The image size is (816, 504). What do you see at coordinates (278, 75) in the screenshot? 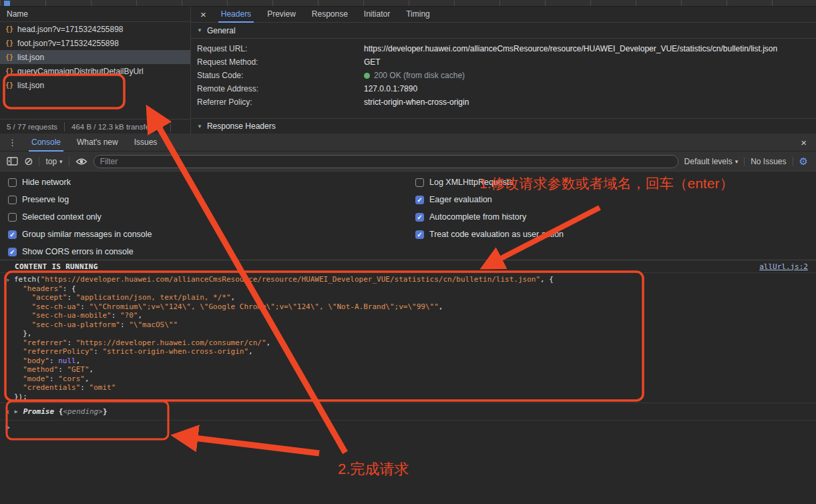
I see `detail-label: Status Code:` at bounding box center [278, 75].